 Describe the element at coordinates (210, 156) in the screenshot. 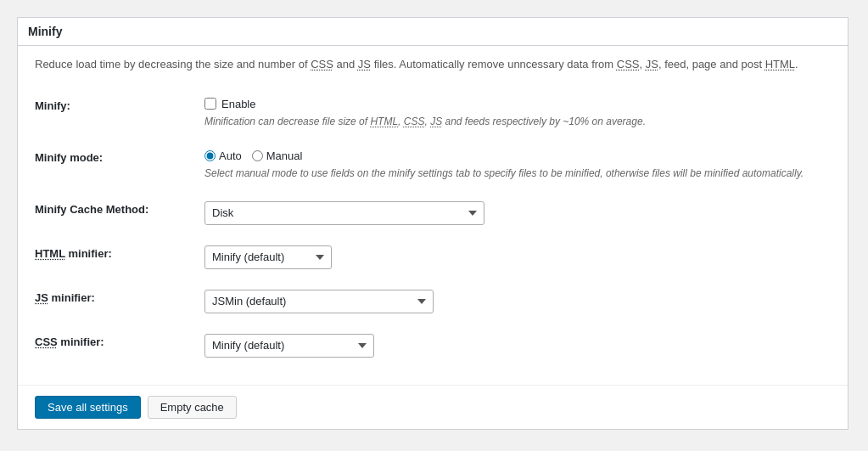

I see `minify-mode-auto-radio` at that location.